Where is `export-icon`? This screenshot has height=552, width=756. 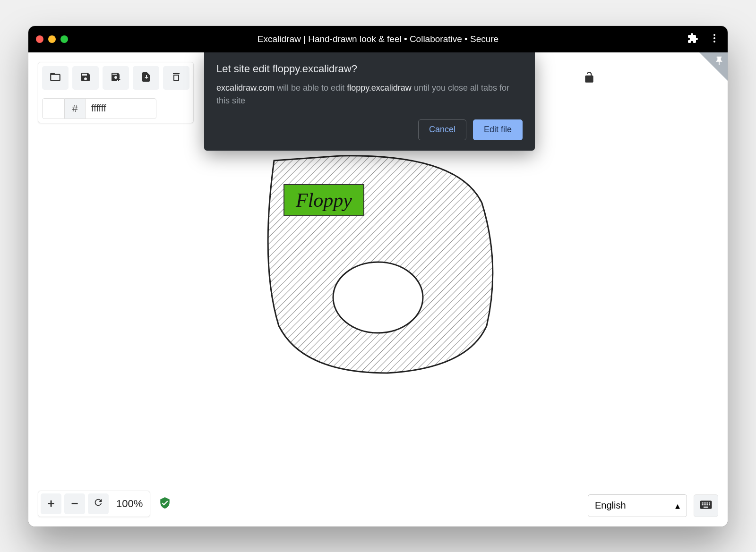 export-icon is located at coordinates (146, 77).